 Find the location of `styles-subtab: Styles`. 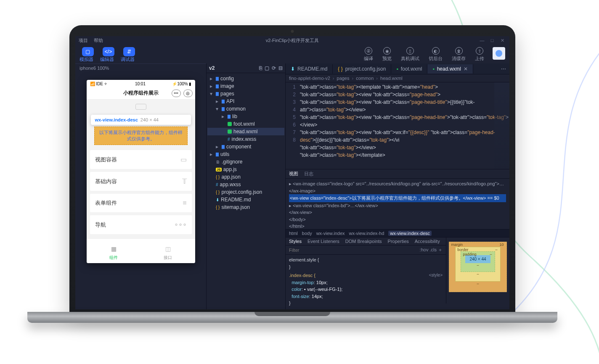

styles-subtab: Styles is located at coordinates (295, 241).